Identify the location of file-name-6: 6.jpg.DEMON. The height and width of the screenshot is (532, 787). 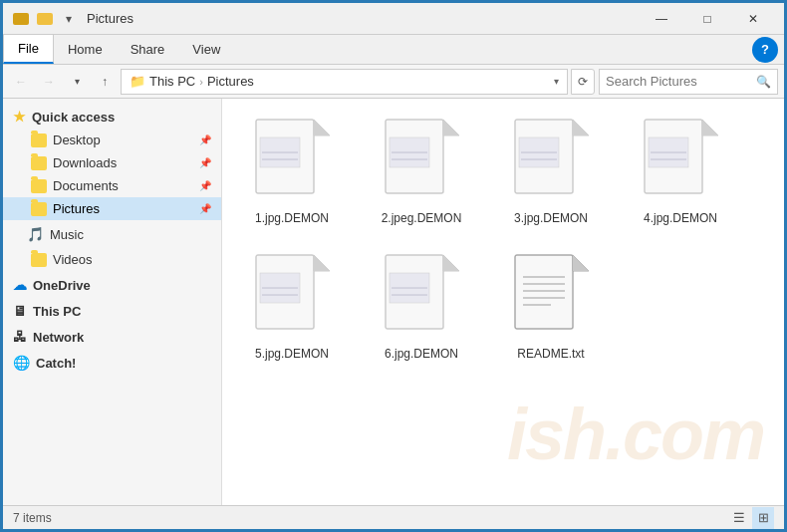
(421, 354).